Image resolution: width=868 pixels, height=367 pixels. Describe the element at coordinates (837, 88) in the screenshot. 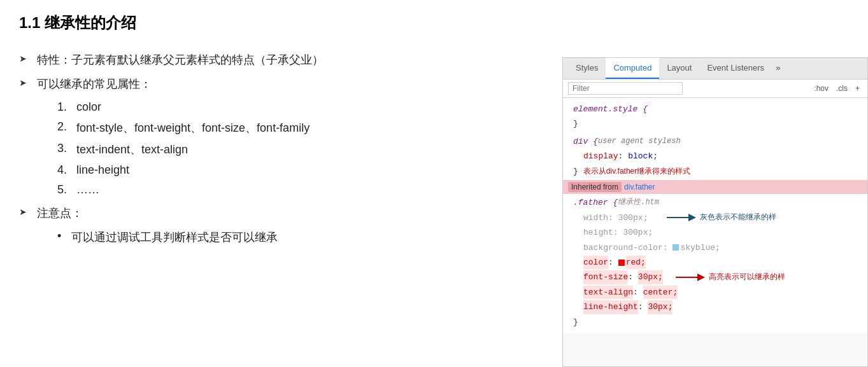

I see `filter-buttons: :hov .cls +` at that location.